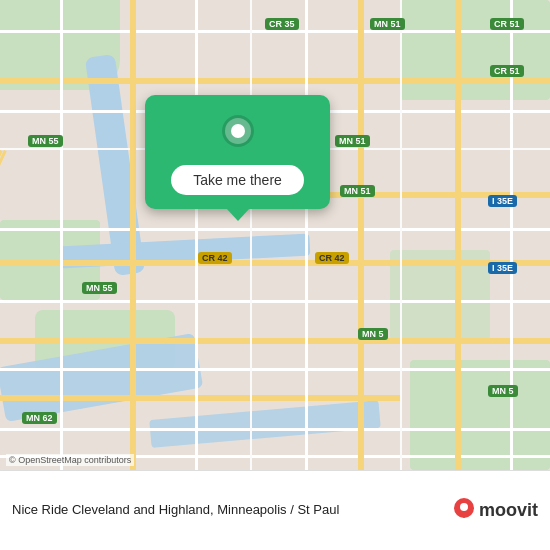  Describe the element at coordinates (464, 511) in the screenshot. I see `moovit-pin-icon` at that location.